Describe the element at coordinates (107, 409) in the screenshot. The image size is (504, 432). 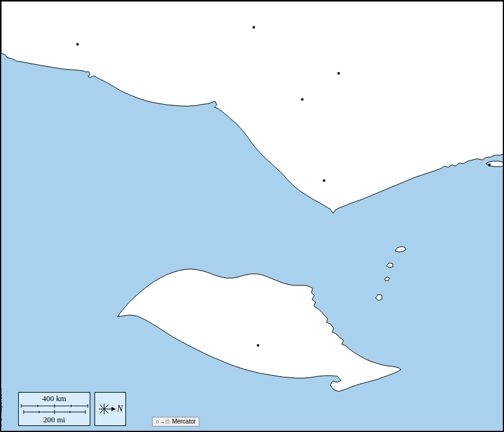
I see `compass-star-icon` at that location.